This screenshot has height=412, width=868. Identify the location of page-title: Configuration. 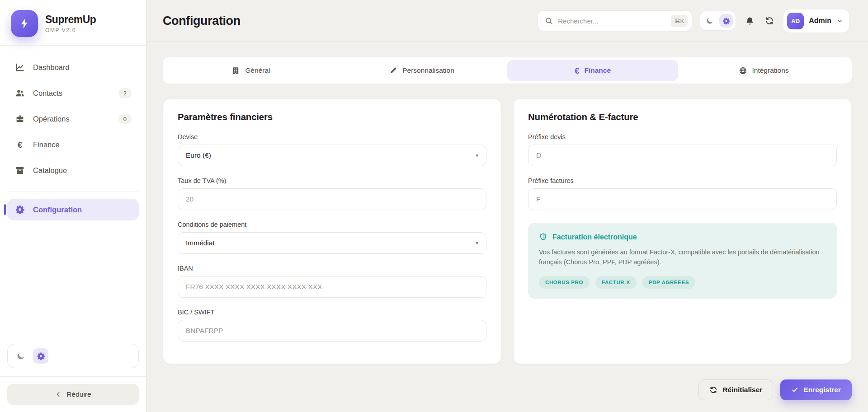
(202, 21).